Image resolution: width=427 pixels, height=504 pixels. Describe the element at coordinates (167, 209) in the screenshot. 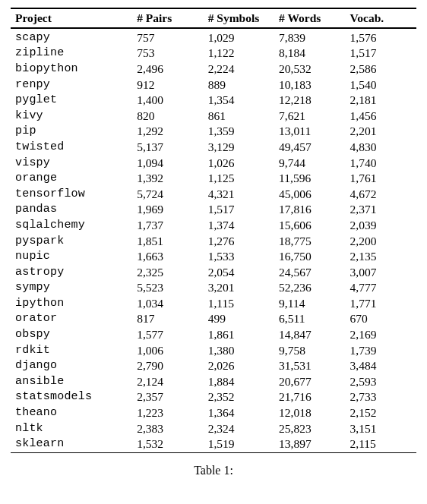

I see `cell-pairs: 1,969` at that location.